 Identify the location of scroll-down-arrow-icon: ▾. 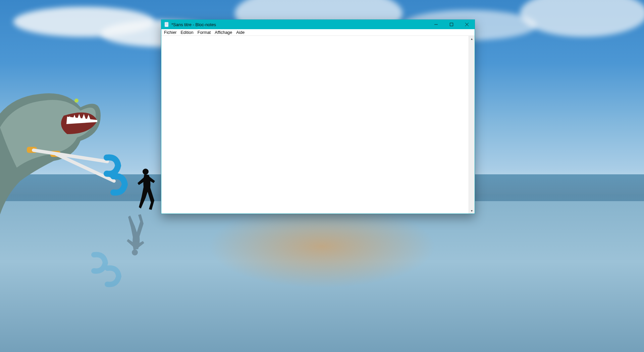
(472, 211).